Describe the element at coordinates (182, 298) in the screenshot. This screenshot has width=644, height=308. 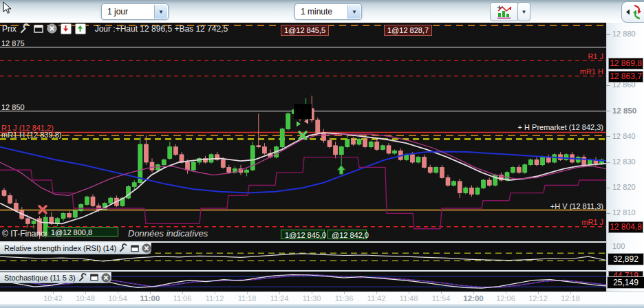
I see `time-axis-label: 11:06` at that location.